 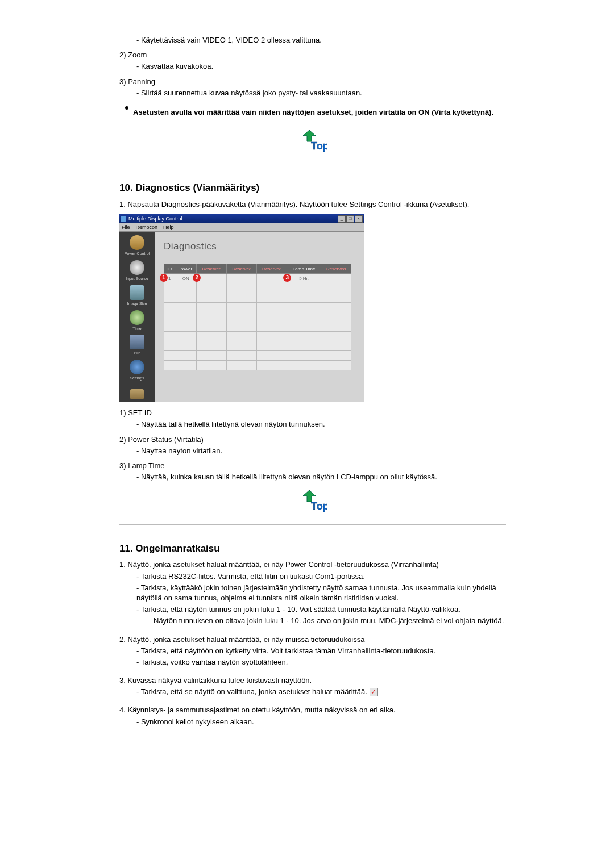 I want to click on window-titlebar: Multiple Display Control _ □ ×, so click(x=242, y=219).